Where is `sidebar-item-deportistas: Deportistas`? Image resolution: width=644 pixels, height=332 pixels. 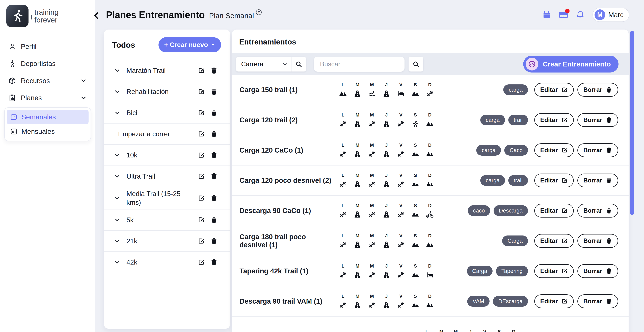 sidebar-item-deportistas: Deportistas is located at coordinates (48, 64).